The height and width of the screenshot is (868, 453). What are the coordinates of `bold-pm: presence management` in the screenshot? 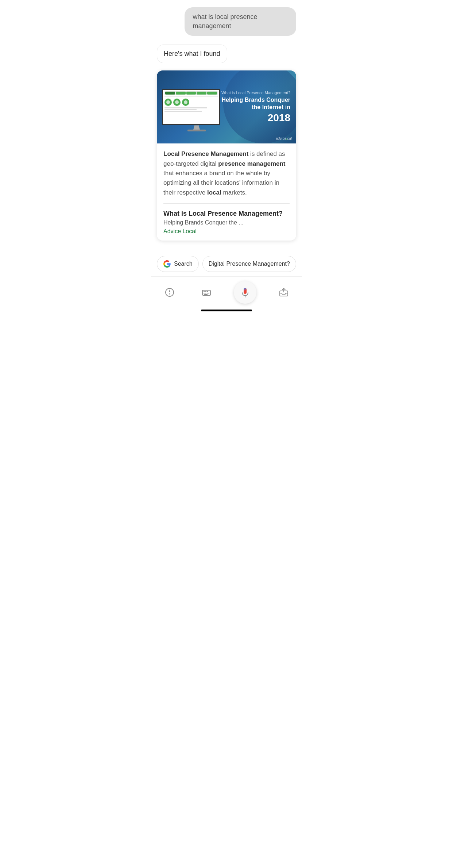 It's located at (252, 164).